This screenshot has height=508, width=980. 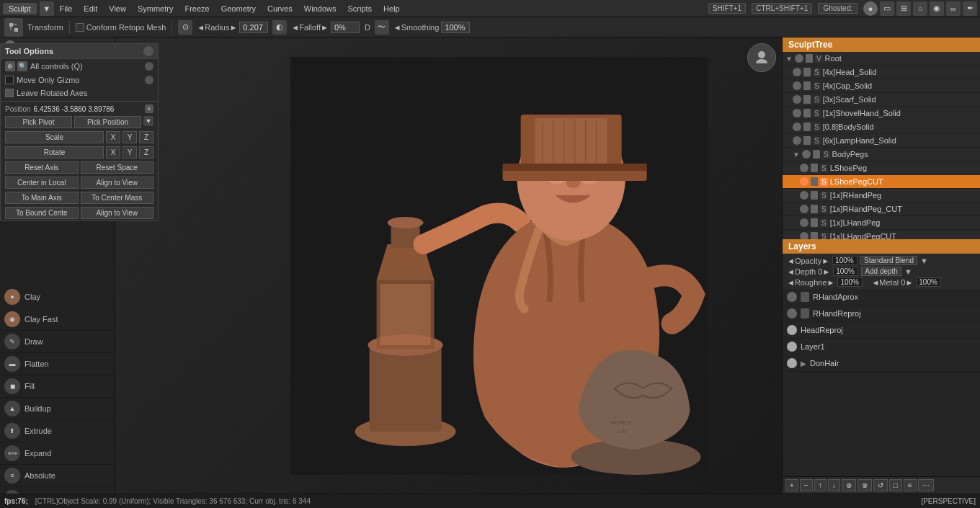 I want to click on falloff-value: 0%, so click(x=345, y=27).